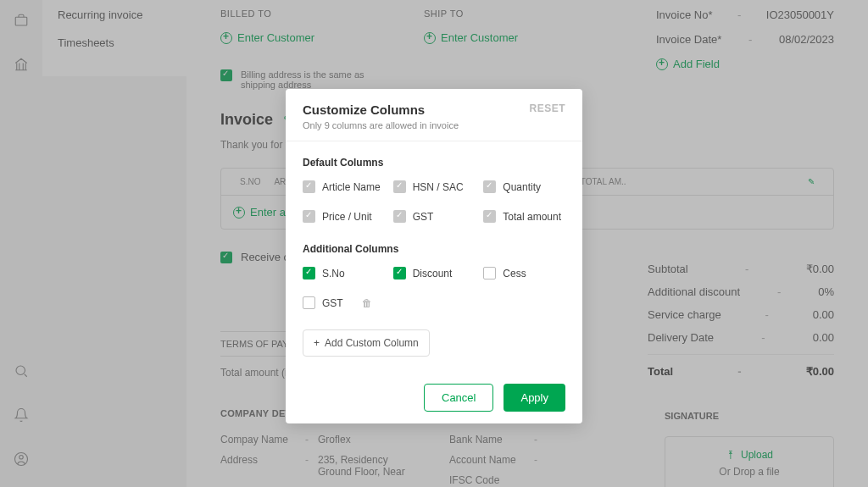 The width and height of the screenshot is (868, 487). What do you see at coordinates (524, 217) in the screenshot?
I see `col-total-amount: Total amount` at bounding box center [524, 217].